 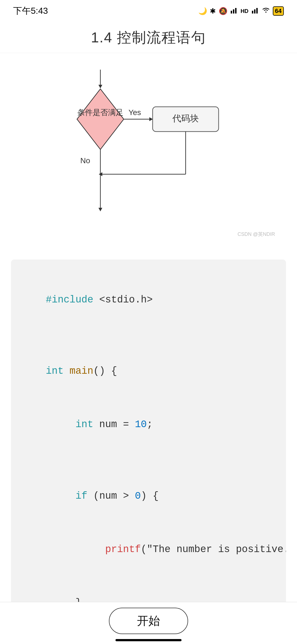 I want to click on code-line-main: int main() {, so click(x=148, y=371).